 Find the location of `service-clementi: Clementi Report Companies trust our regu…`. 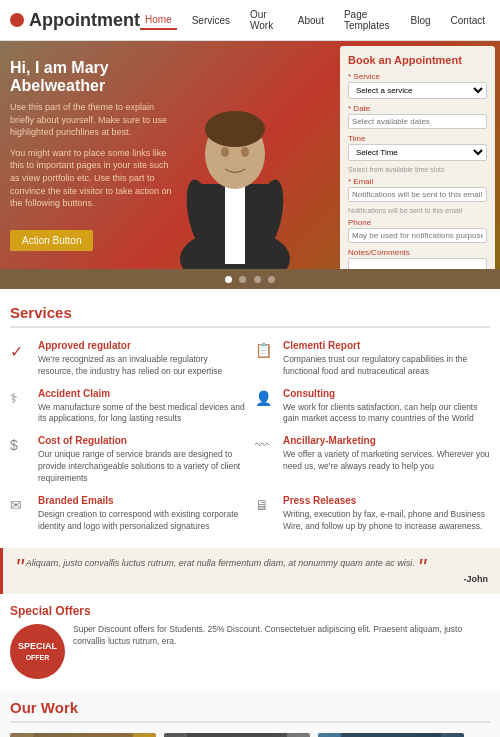

service-clementi: Clementi Report Companies trust our regu… is located at coordinates (386, 359).